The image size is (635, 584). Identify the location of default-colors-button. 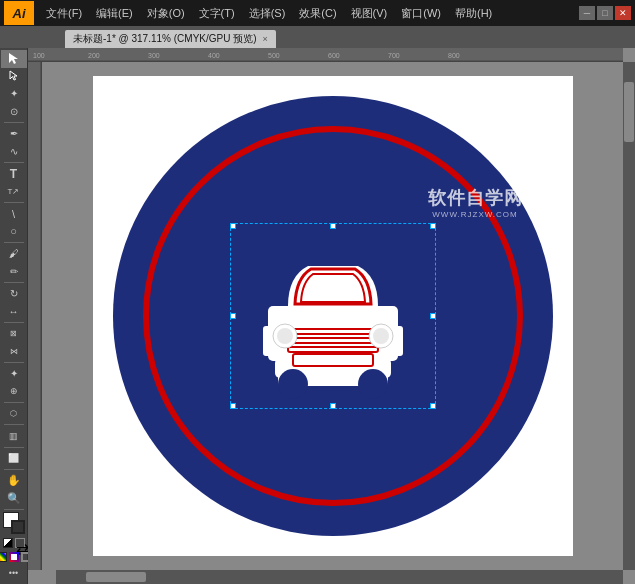
(8, 543).